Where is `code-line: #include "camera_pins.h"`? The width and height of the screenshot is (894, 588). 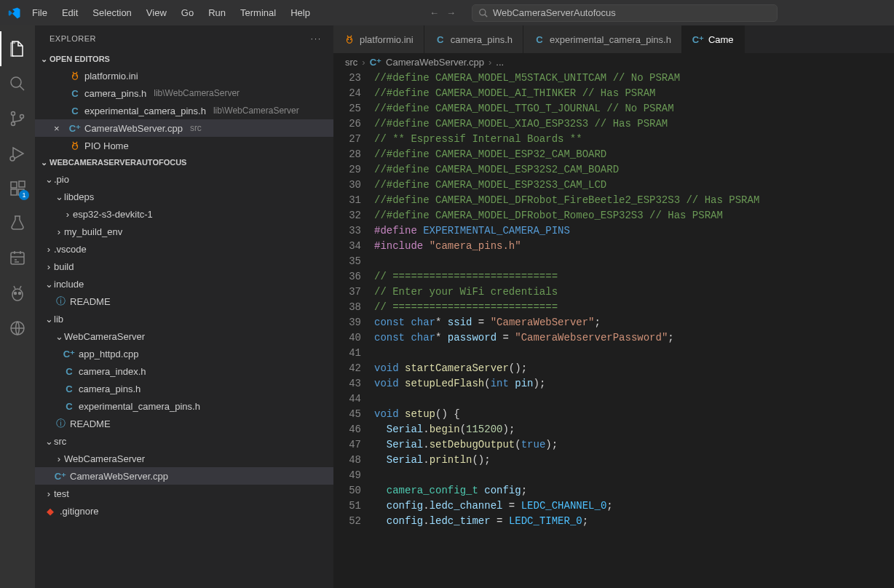
code-line: #include "camera_pins.h" is located at coordinates (634, 246).